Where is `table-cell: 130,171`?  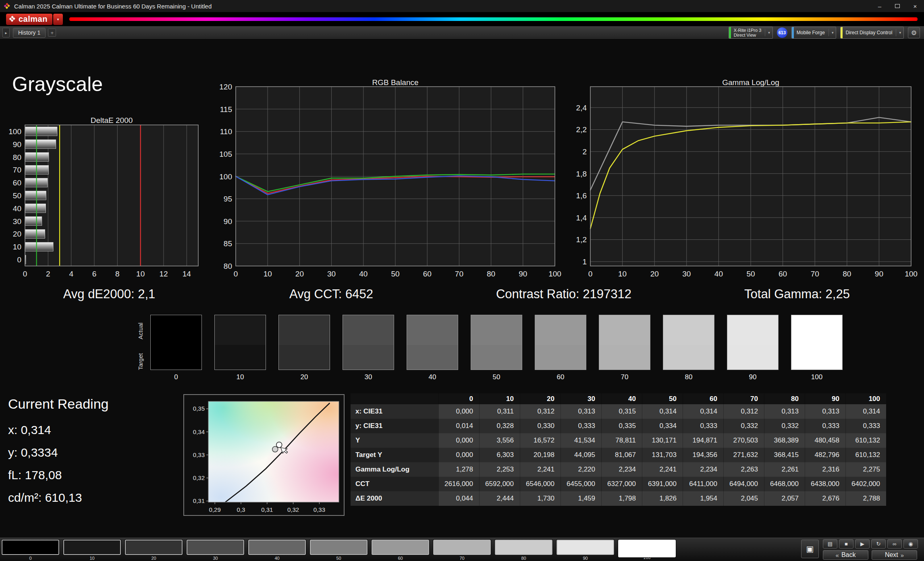
table-cell: 130,171 is located at coordinates (662, 440).